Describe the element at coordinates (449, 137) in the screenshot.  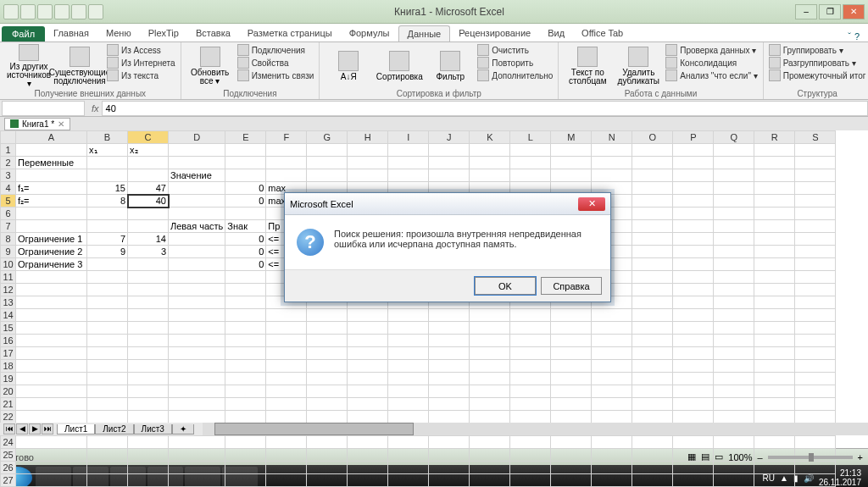
I see `column-header: J` at that location.